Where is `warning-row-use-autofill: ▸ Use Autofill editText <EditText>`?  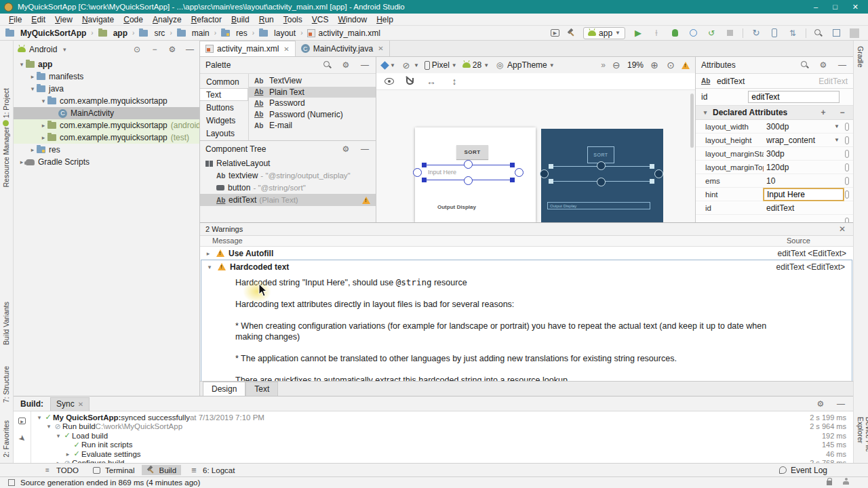
warning-row-use-autofill: ▸ Use Autofill editText <EditText> is located at coordinates (526, 253).